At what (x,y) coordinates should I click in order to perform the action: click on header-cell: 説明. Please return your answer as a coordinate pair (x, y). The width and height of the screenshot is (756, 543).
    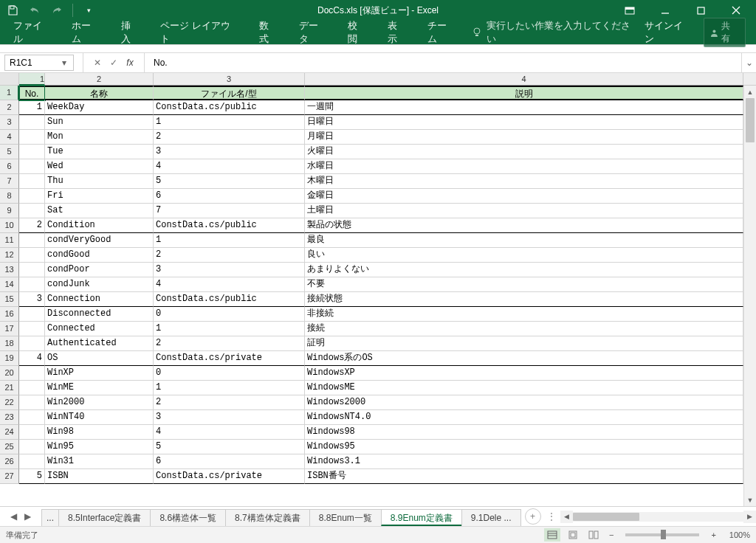
    Looking at the image, I should click on (524, 93).